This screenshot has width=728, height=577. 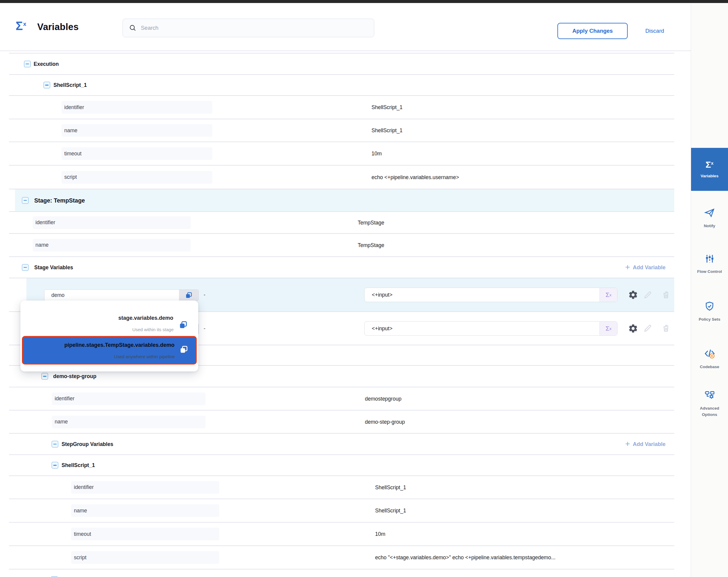 What do you see at coordinates (344, 200) in the screenshot?
I see `row-highlight` at bounding box center [344, 200].